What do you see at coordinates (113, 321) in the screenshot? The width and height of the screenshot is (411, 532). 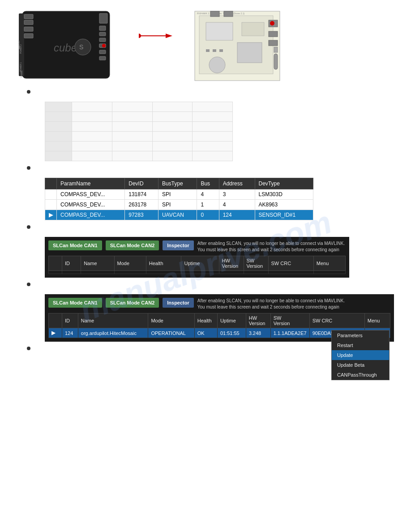 I see `col-name-2: Name` at bounding box center [113, 321].